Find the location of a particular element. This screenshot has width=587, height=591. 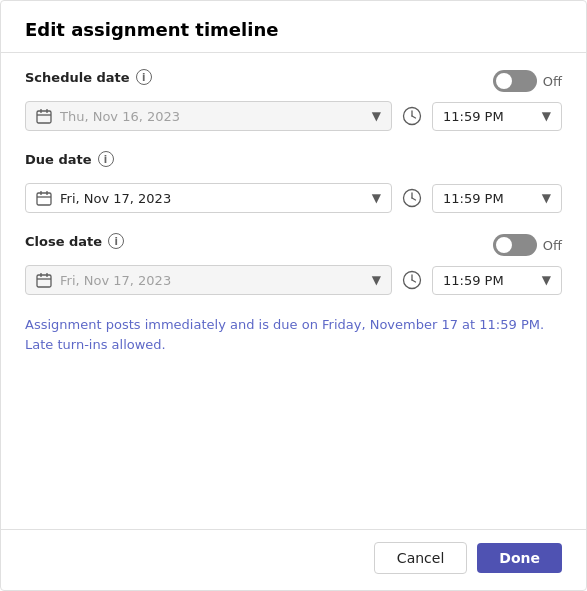

schedule-date-label-row: Schedule date i is located at coordinates (88, 77).